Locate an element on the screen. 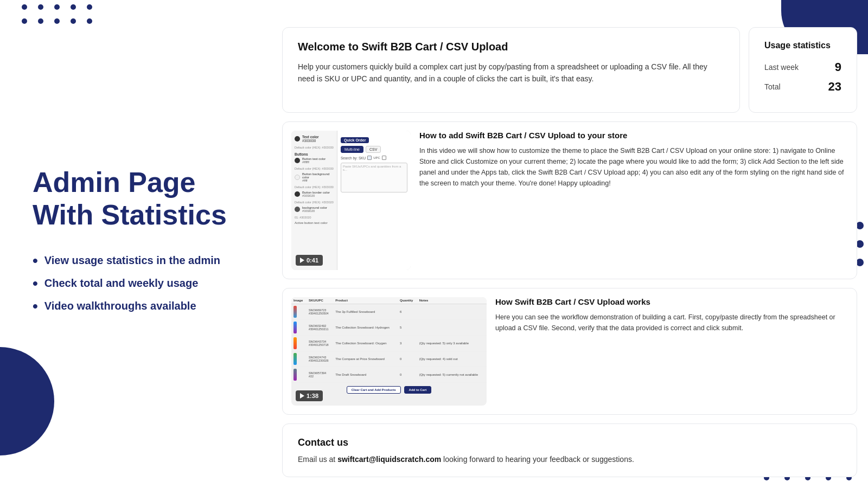 The height and width of the screenshot is (488, 868). video1-thumbnail: Text color#303030 Default color (HEX): #… is located at coordinates (351, 201).